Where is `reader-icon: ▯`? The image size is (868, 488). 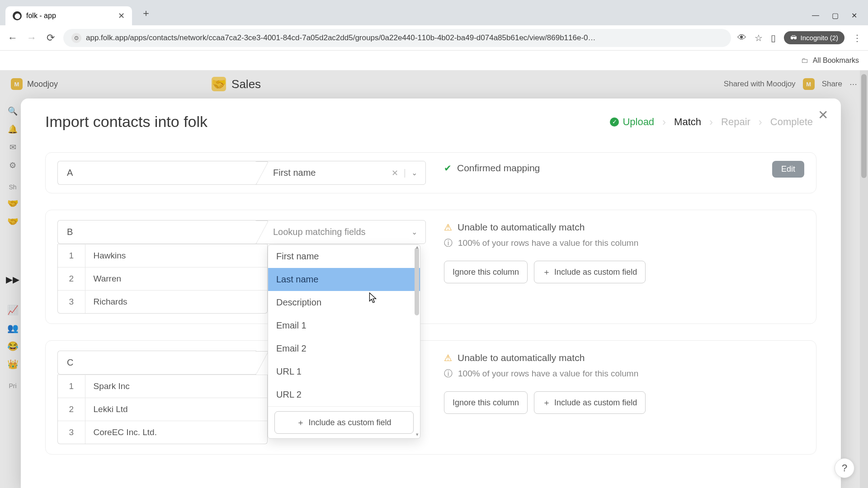
reader-icon: ▯ is located at coordinates (773, 38).